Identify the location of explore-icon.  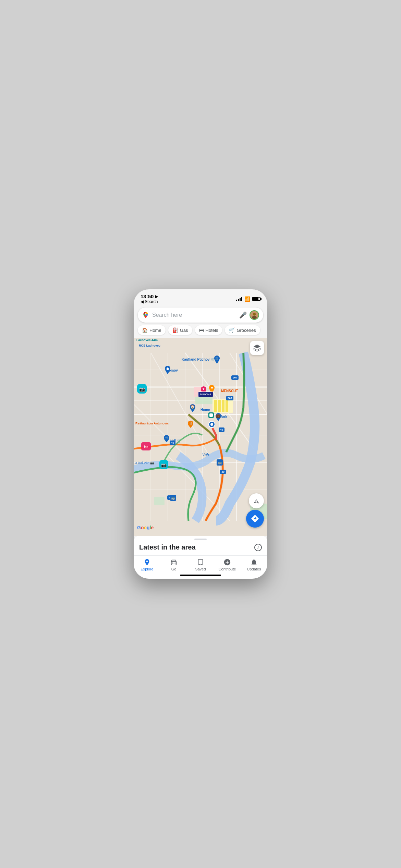
(147, 562).